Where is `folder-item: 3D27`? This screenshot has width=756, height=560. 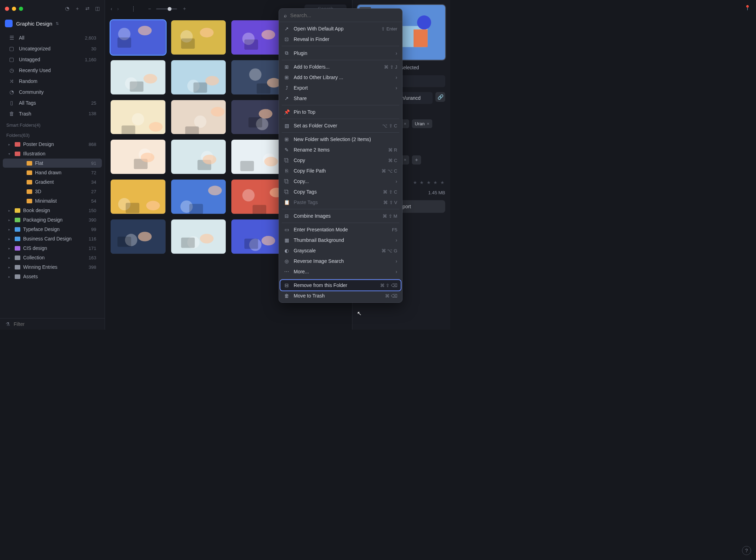
folder-item: 3D27 is located at coordinates (52, 191).